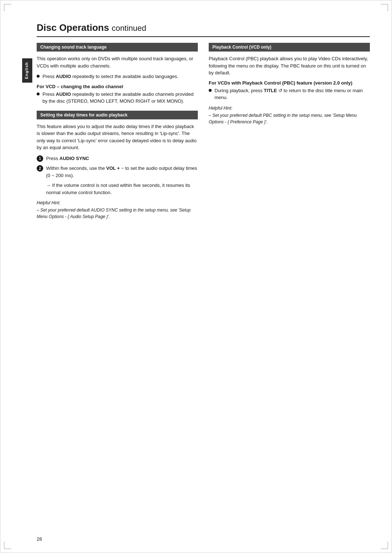  What do you see at coordinates (8, 8) in the screenshot?
I see `corner-mark-tl` at bounding box center [8, 8].